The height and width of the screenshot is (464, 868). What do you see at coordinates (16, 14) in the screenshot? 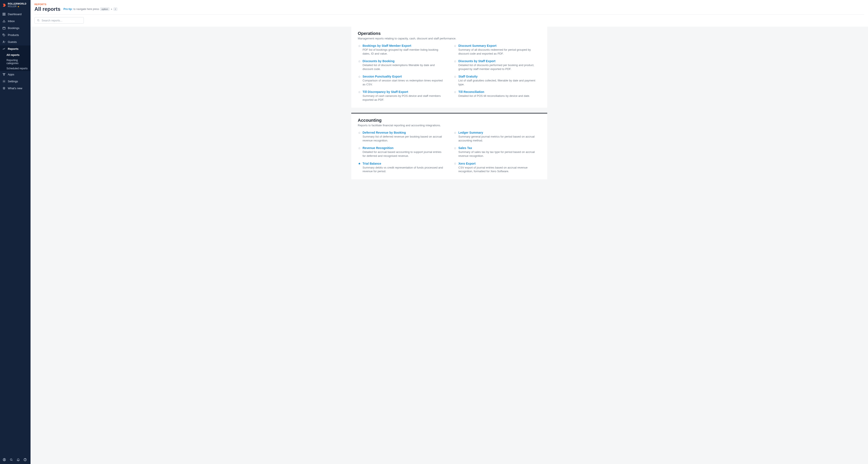
I see `sidebar-item-dashboard: Dashboard` at bounding box center [16, 14].